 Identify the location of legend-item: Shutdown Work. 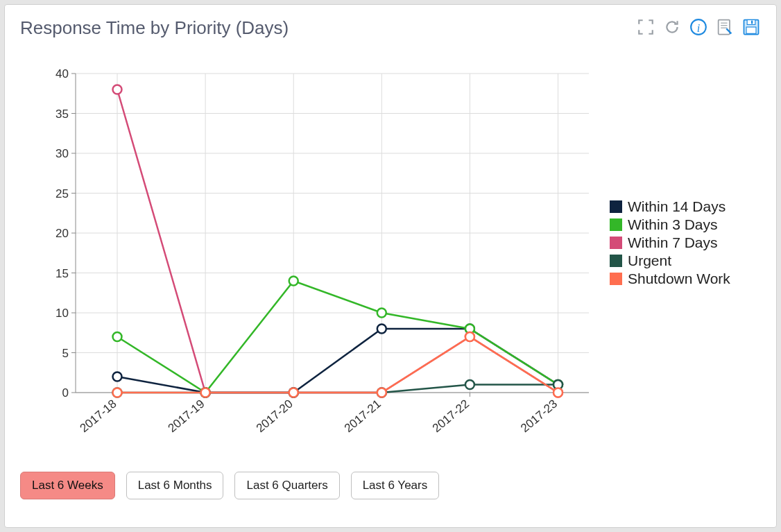
(670, 279).